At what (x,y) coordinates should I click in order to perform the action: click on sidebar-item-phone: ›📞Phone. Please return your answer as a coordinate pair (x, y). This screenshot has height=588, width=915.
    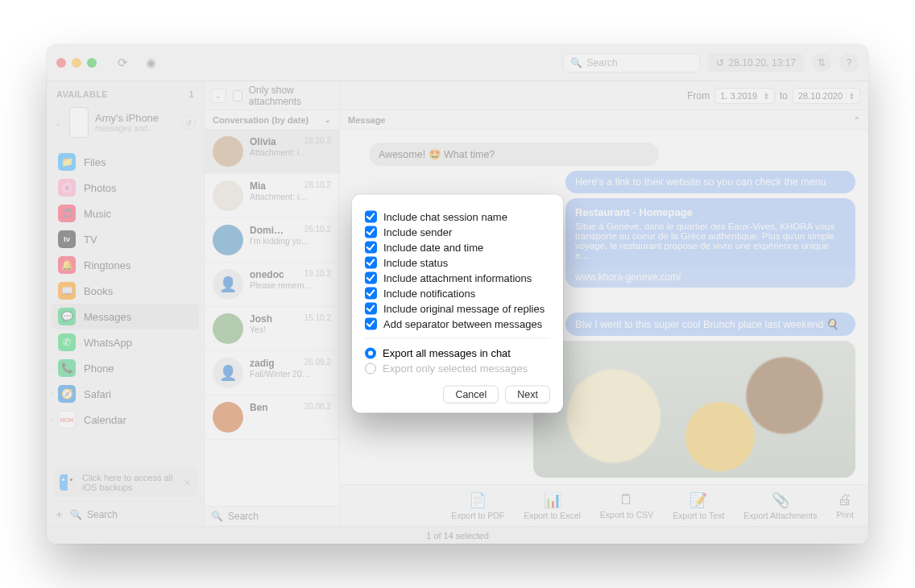
    Looking at the image, I should click on (126, 368).